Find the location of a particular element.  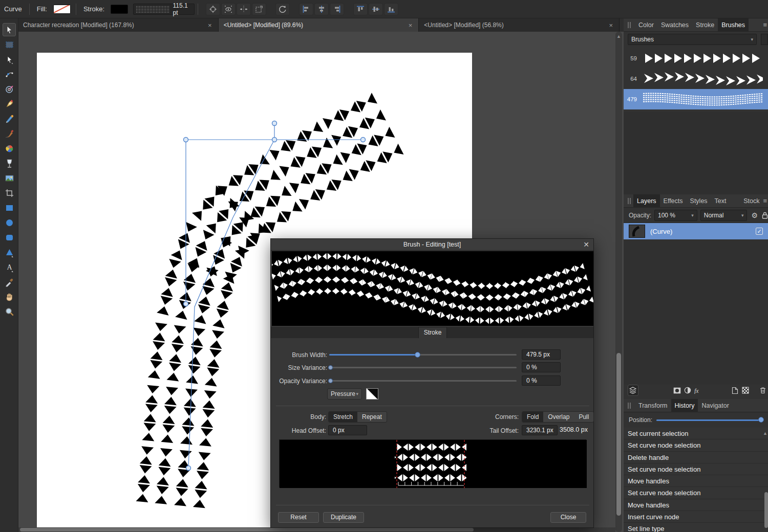

history-item: Delete handle is located at coordinates (696, 457).